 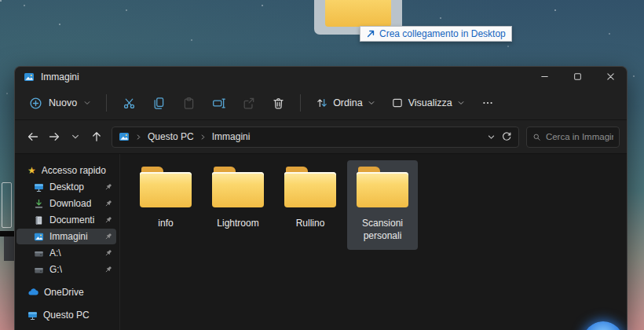 What do you see at coordinates (36, 104) in the screenshot?
I see `new-plus-icon` at bounding box center [36, 104].